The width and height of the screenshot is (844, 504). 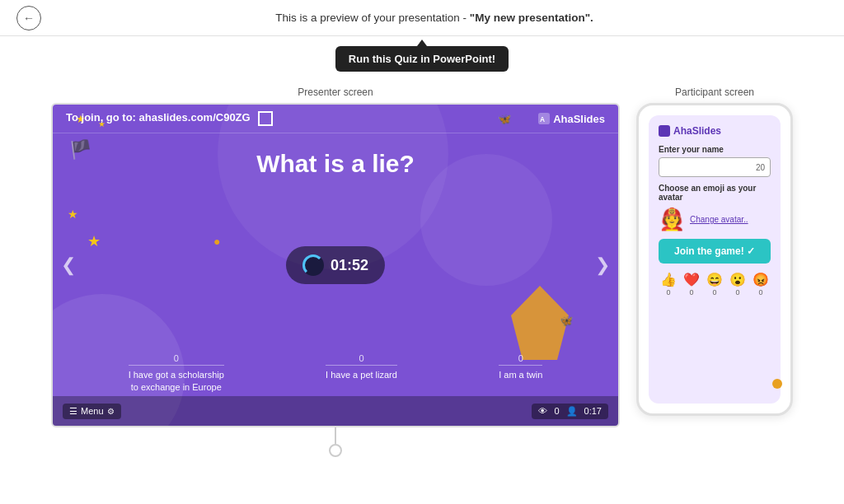 I want to click on answer-option-3: 0 I am a twin, so click(x=521, y=373).